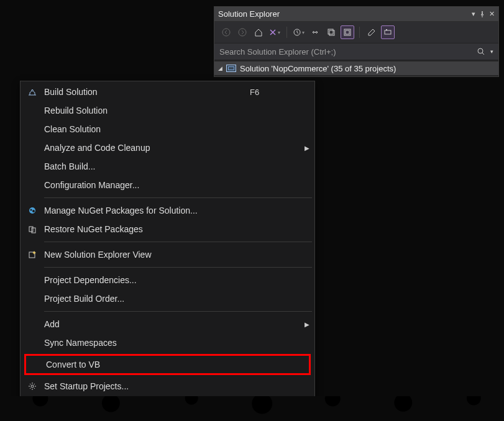 The width and height of the screenshot is (504, 421). Describe the element at coordinates (315, 32) in the screenshot. I see `sync-icon` at that location.